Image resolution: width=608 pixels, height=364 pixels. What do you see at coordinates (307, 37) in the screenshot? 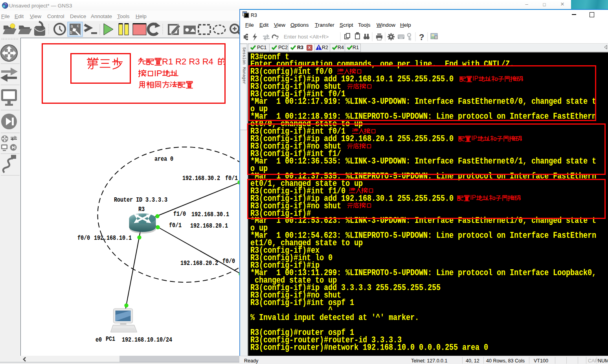
I see `svg-text: Enter host <Alt+R>` at bounding box center [307, 37].